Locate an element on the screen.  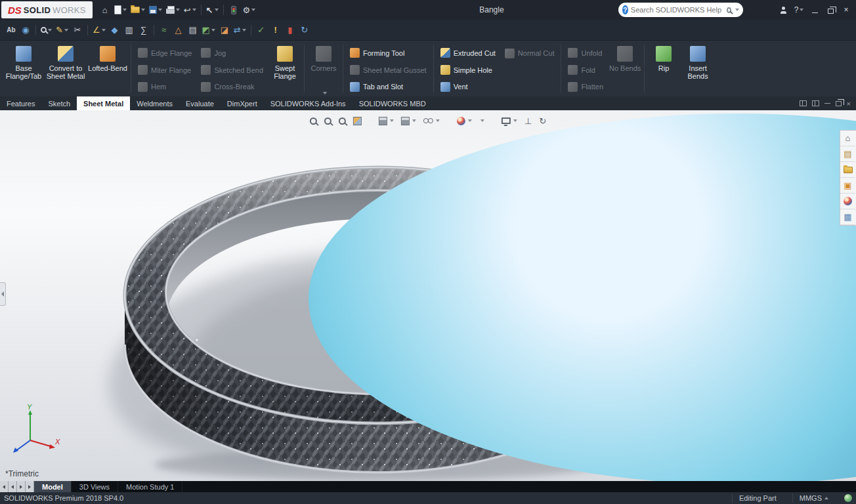
print-button is located at coordinates (173, 10).